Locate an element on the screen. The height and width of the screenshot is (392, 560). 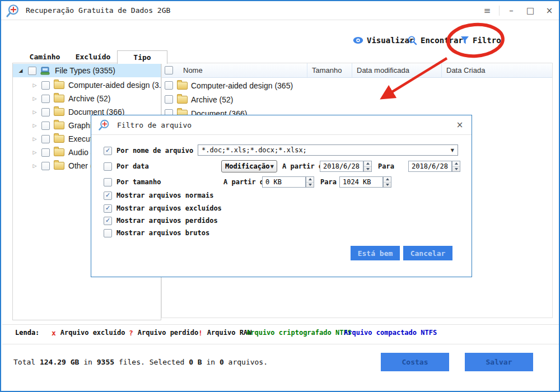
legend-item-perdido: ? Arquivo perdido is located at coordinates (164, 333).